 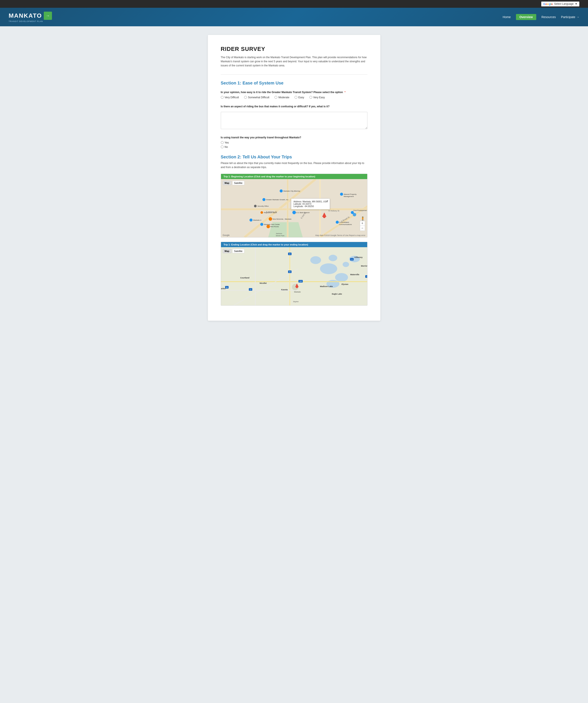 What do you see at coordinates (223, 289) in the screenshot?
I see `svg-text: Searles` at bounding box center [223, 289].